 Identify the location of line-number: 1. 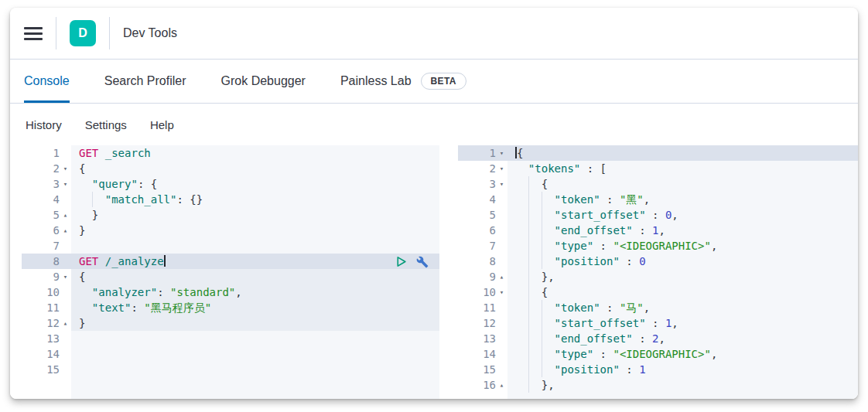
(46, 153).